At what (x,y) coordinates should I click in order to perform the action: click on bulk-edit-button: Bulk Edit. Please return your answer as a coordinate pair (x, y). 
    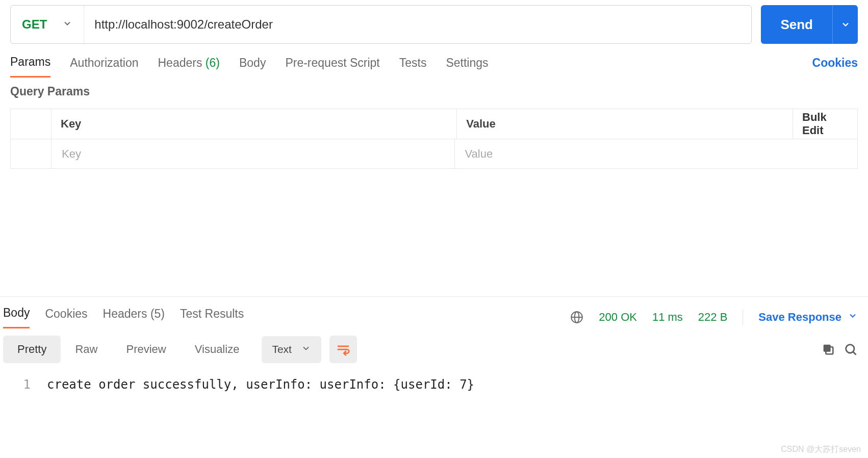
    Looking at the image, I should click on (825, 124).